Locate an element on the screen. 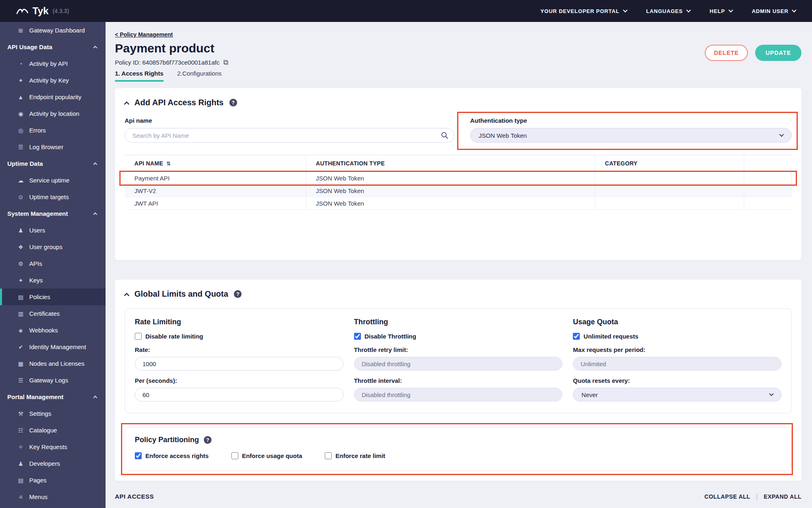  policy-partitioning-wrap: Policy Partitioning ? Enforce access rig… is located at coordinates (458, 449).